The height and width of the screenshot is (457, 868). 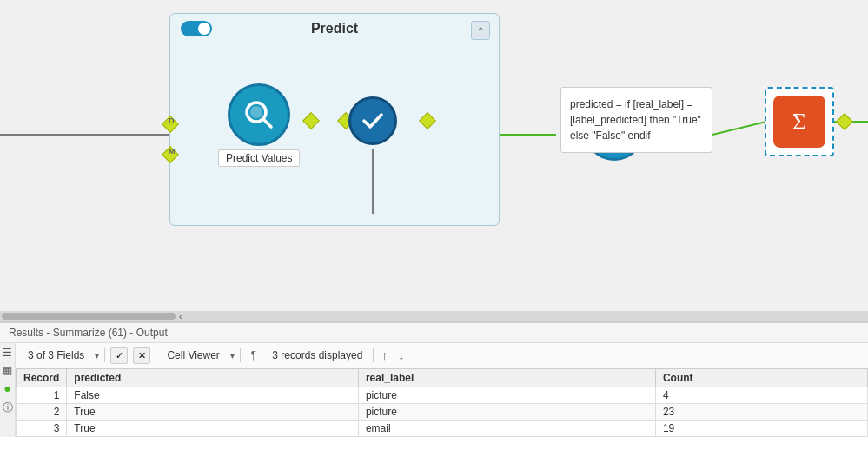 I want to click on circle-icon: ●, so click(x=7, y=388).